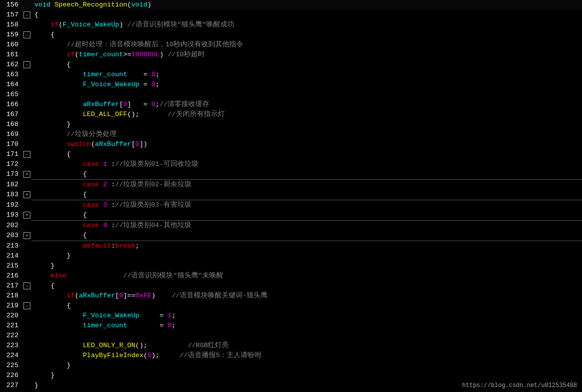 The height and width of the screenshot is (392, 582). Describe the element at coordinates (291, 336) in the screenshot. I see `code-line-222: 222` at that location.